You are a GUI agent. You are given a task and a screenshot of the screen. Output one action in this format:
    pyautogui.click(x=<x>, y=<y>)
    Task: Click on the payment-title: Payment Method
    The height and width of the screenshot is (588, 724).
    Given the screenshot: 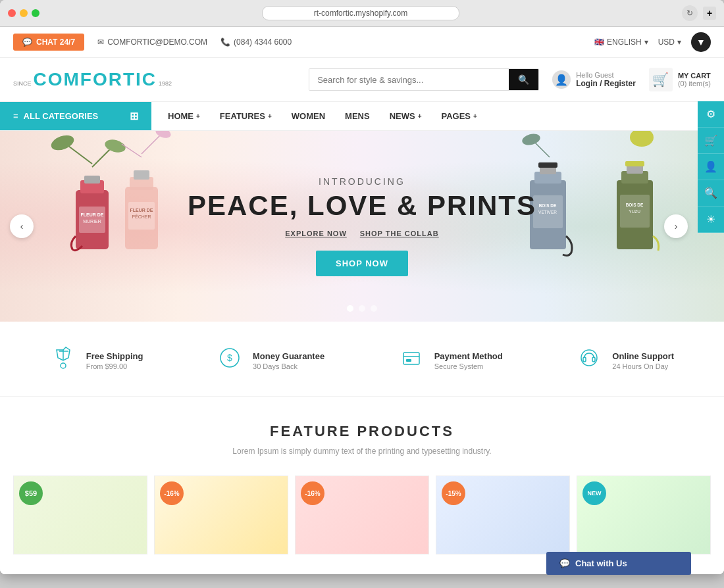 What is the action you would take?
    pyautogui.click(x=469, y=356)
    